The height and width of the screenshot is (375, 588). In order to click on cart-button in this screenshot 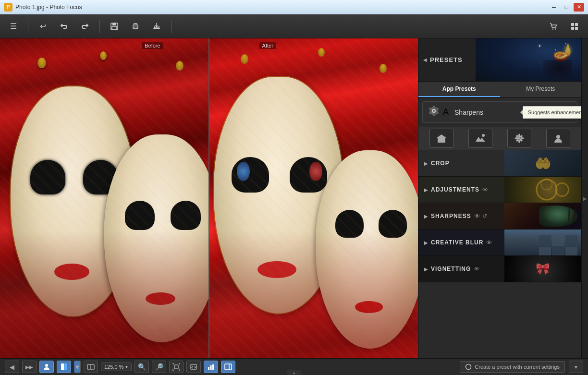, I will do `click(553, 26)`.